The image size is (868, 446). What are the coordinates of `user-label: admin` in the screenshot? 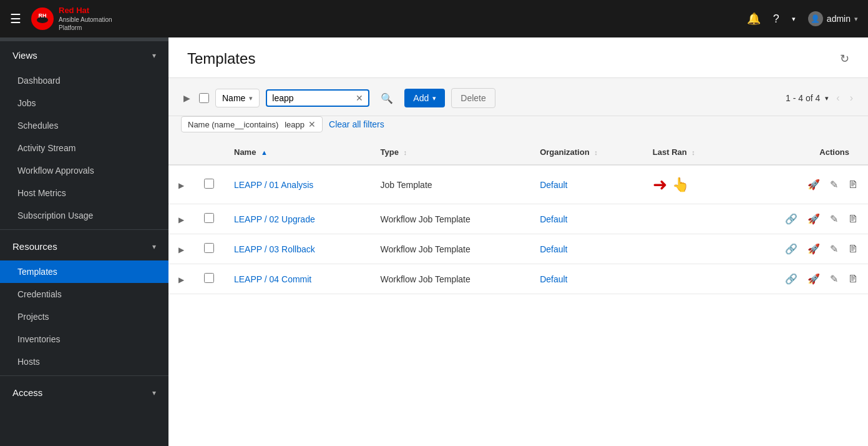 It's located at (839, 19).